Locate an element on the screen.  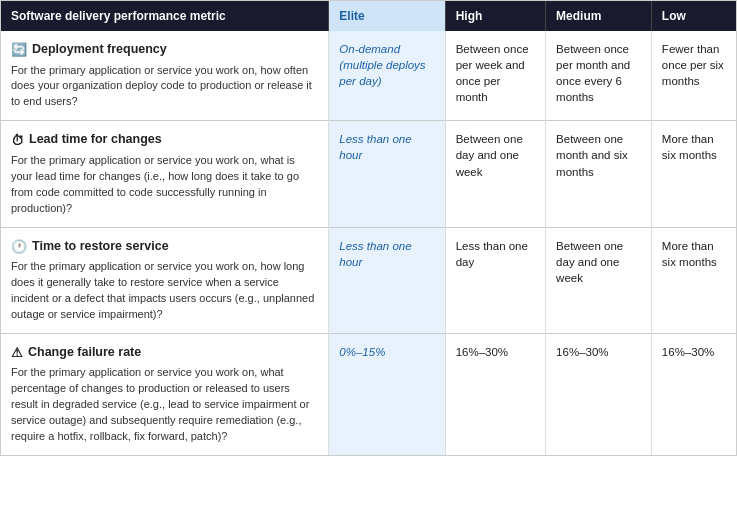
high-cell-change-failure-rate: 16%–30% is located at coordinates (495, 394).